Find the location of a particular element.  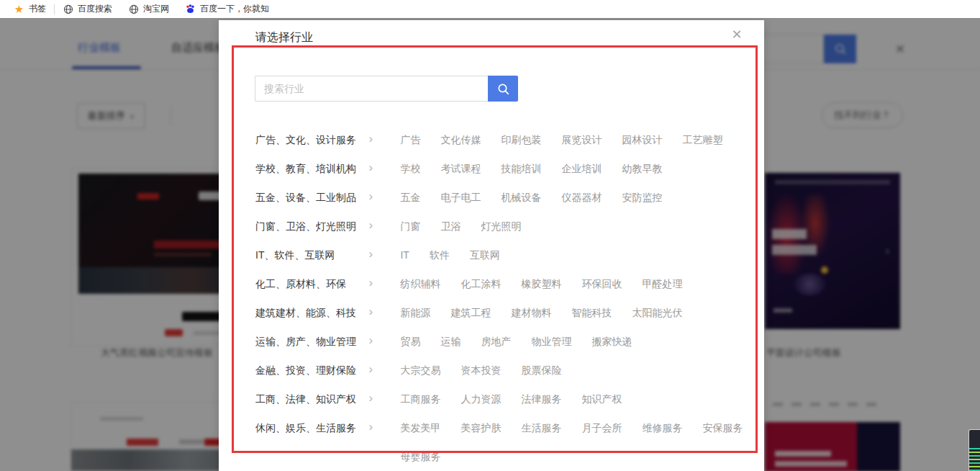

industry-item: 美容护肤 is located at coordinates (481, 428).